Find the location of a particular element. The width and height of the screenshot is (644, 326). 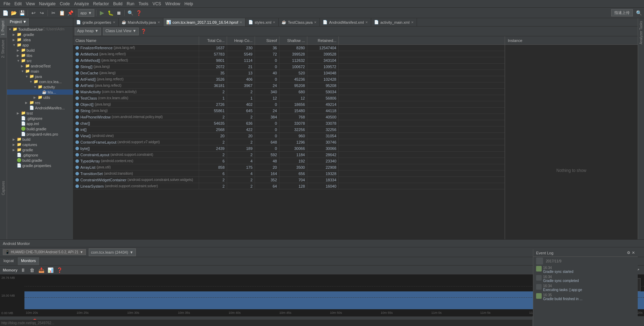

copy-btn: 📋 is located at coordinates (62, 13).